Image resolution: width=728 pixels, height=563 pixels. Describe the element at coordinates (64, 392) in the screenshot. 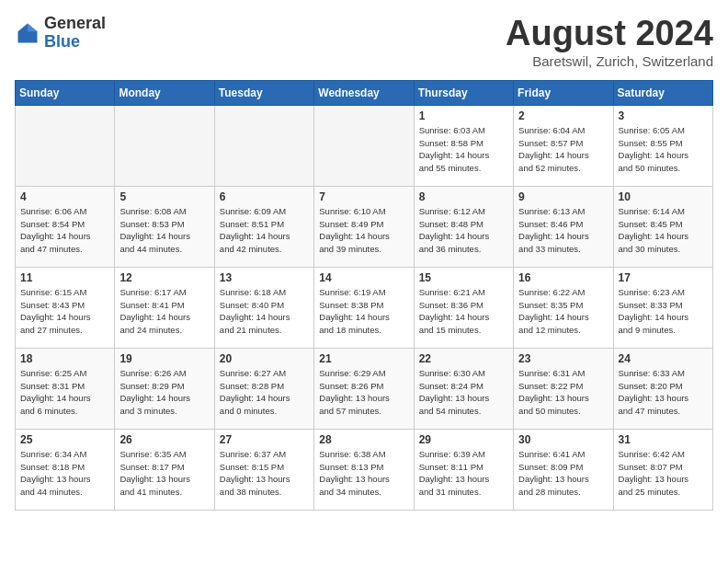

I see `day-info: Sunrise: 6:25 AMSunset: 8:31 PMDaylight:…` at that location.